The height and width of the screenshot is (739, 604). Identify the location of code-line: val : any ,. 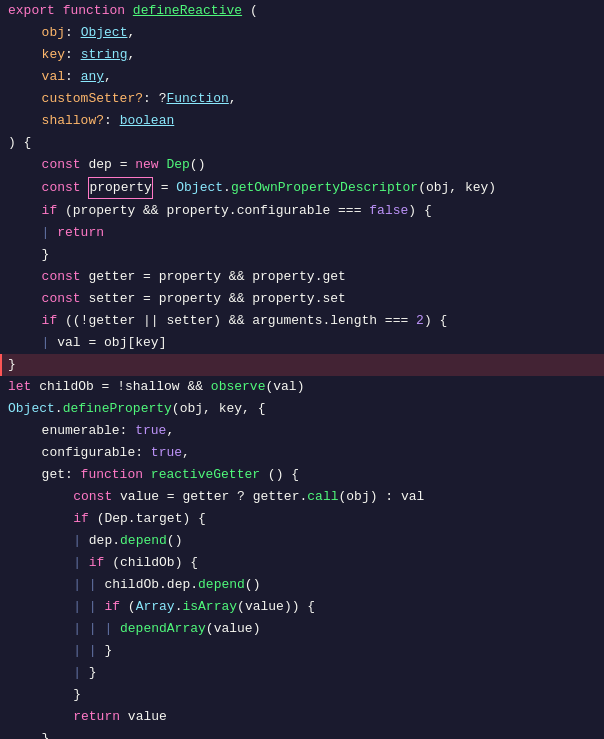
(302, 77).